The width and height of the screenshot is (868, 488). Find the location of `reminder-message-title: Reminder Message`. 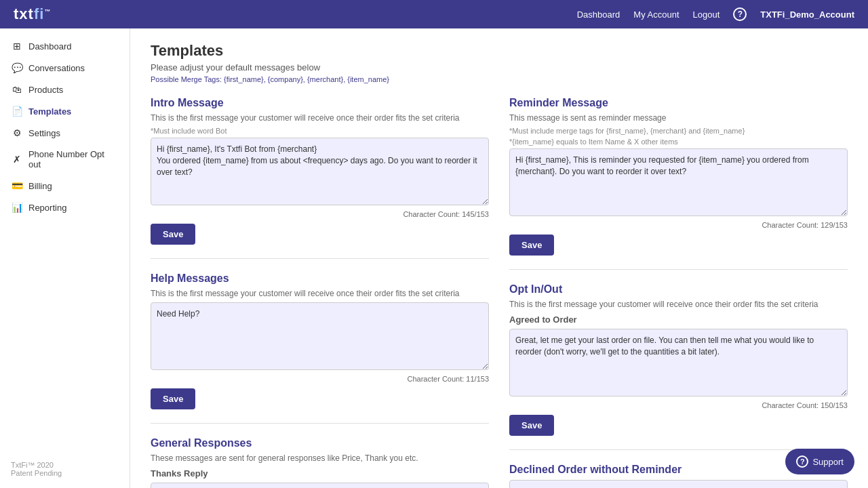

reminder-message-title: Reminder Message is located at coordinates (678, 103).